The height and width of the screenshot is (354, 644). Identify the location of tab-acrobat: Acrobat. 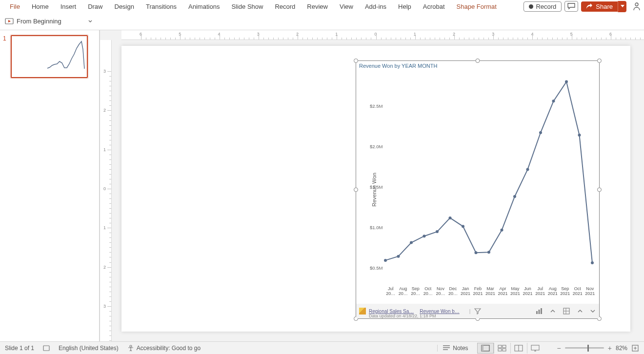
(434, 7).